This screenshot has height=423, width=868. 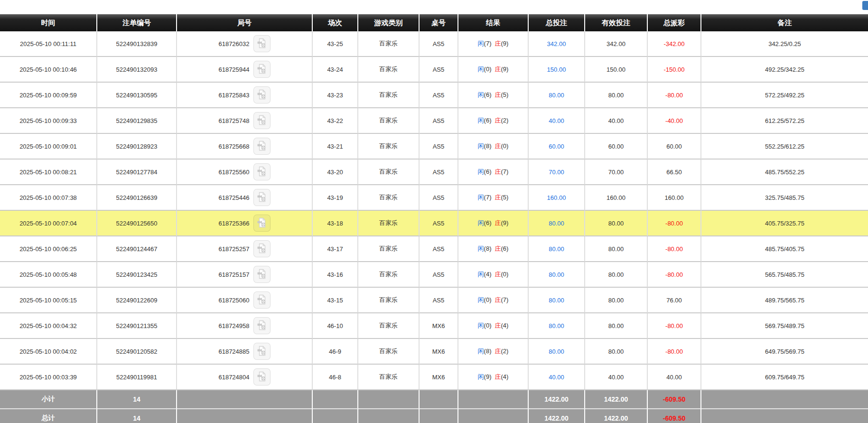 I want to click on payout-cell: 60.00, so click(x=675, y=147).